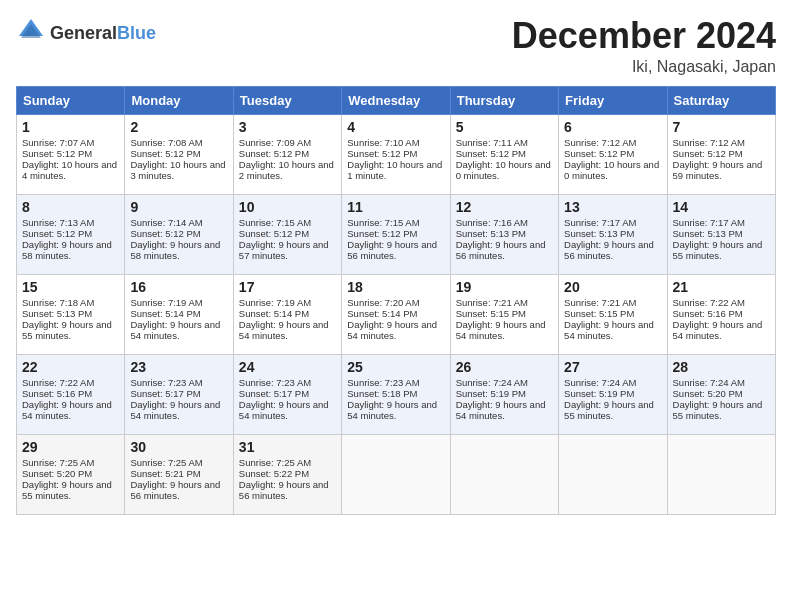 The image size is (792, 612). I want to click on header-sunday: Sunday, so click(71, 100).